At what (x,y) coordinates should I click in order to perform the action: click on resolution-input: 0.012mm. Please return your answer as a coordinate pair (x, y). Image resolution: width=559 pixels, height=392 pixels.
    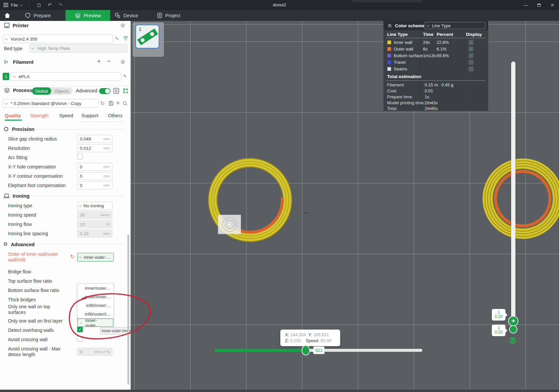
    Looking at the image, I should click on (95, 148).